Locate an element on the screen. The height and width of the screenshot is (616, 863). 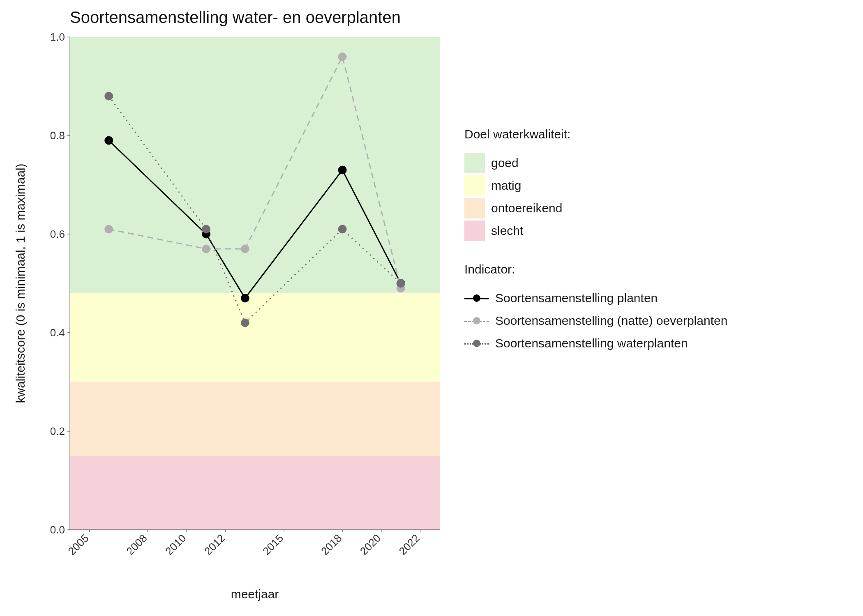
swatch-goed is located at coordinates (475, 163).